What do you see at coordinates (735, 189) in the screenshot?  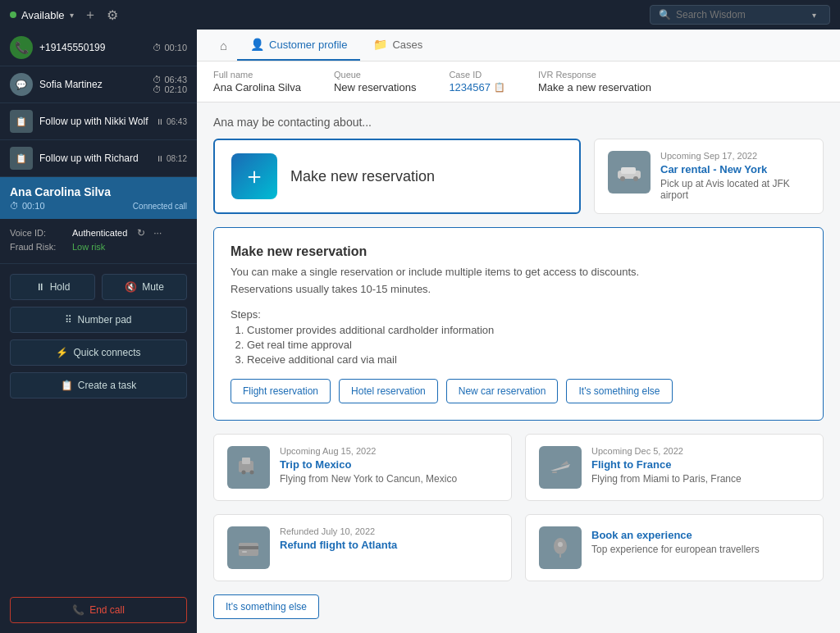 I see `car-rental-desc: Pick up at Avis located at JFK airport` at bounding box center [735, 189].